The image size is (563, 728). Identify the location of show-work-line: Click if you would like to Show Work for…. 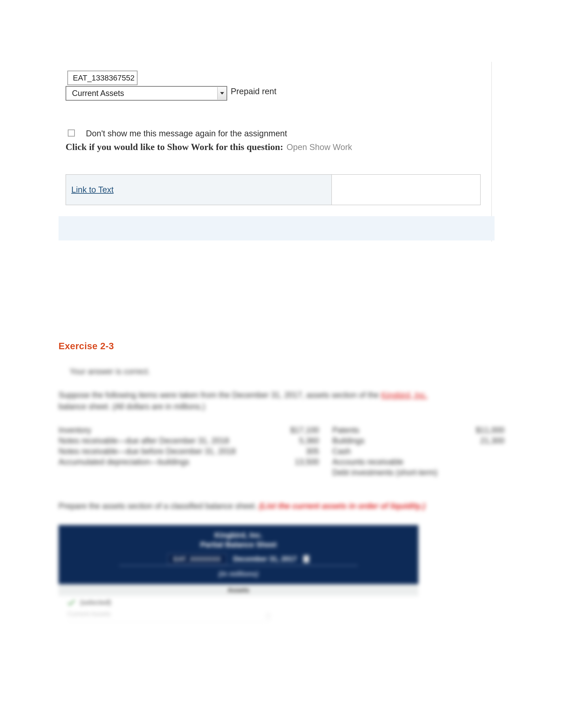
(209, 147).